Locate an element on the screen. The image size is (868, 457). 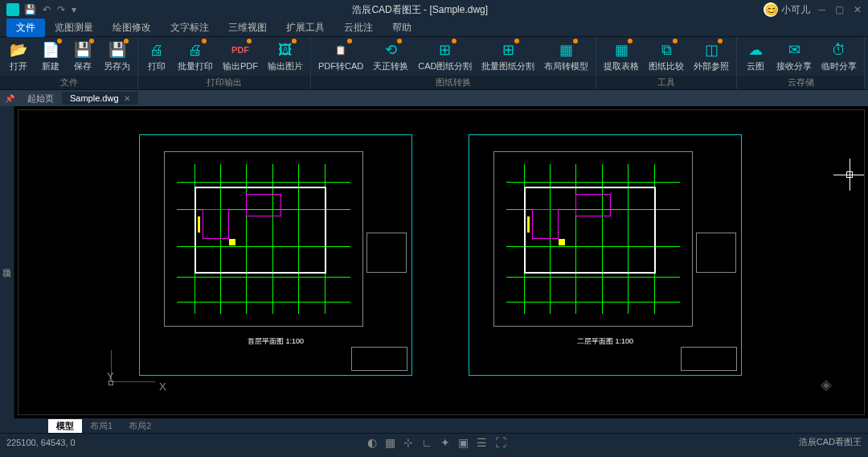
drawing-title: 首层平面图 1:100 is located at coordinates (276, 341).